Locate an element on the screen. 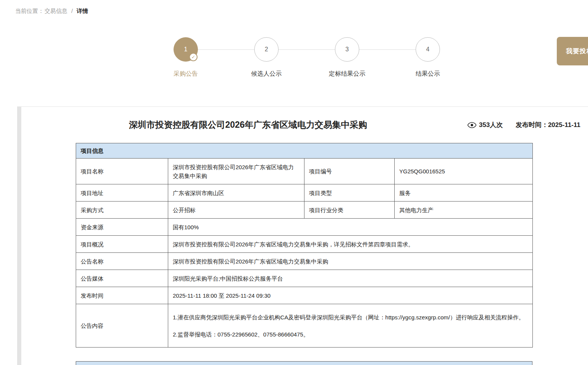 This screenshot has height=365, width=588. table-row: 项目概况 深圳市投资控股有限公司2026年广东省区域电力交易集中采购，详见招标文… is located at coordinates (304, 244).